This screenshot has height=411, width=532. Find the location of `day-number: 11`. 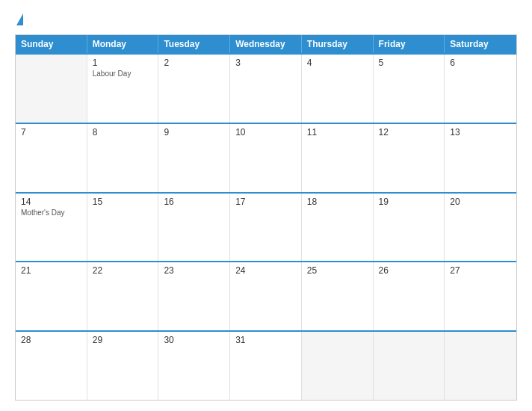

day-number: 11 is located at coordinates (338, 132).